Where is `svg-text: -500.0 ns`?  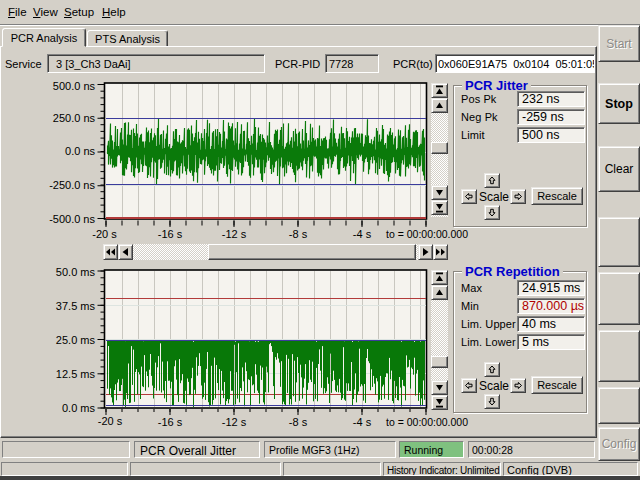
svg-text: -500.0 ns is located at coordinates (72, 219).